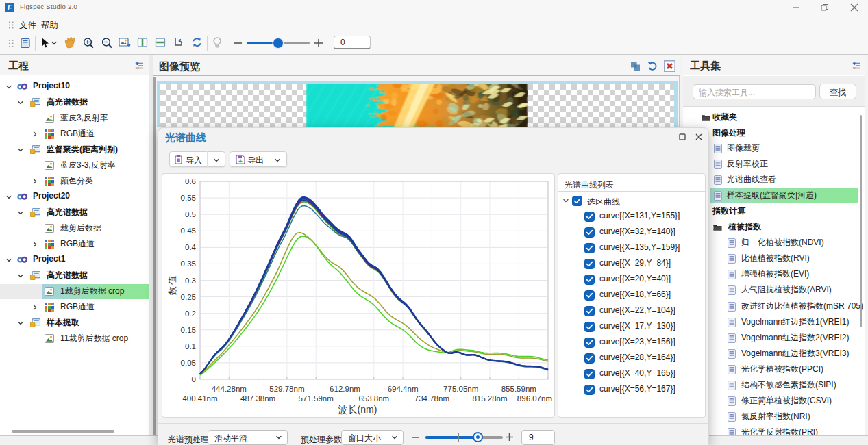  Describe the element at coordinates (194, 379) in the screenshot. I see `svg-text: 0` at that location.